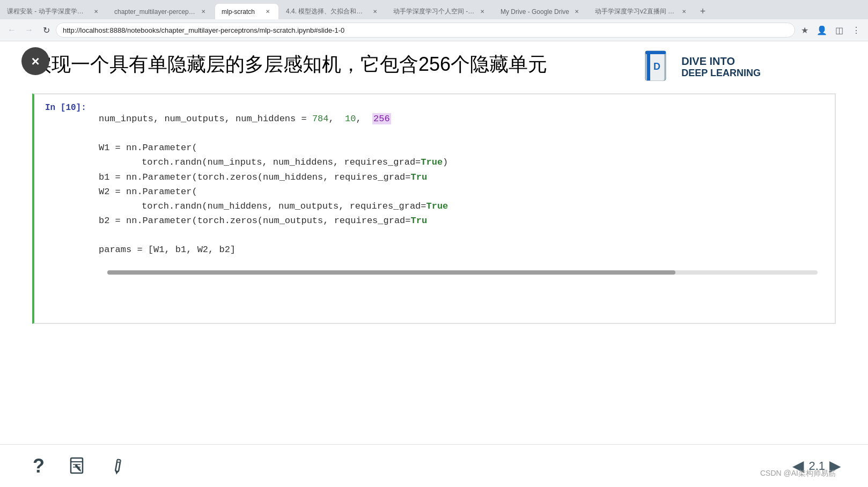 Image resolution: width=868 pixels, height=487 pixels. Describe the element at coordinates (67, 209) in the screenshot. I see `cell-label: In [10]:` at that location.